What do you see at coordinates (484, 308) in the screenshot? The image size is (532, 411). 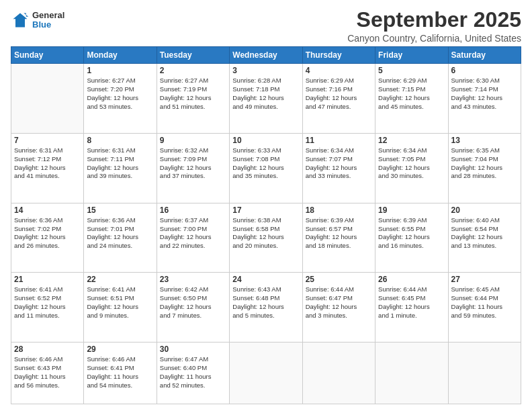 I see `calendar-cell: 27Sunrise: 6:45 AM Sunset: 6:44 PM Dayli…` at bounding box center [484, 308].